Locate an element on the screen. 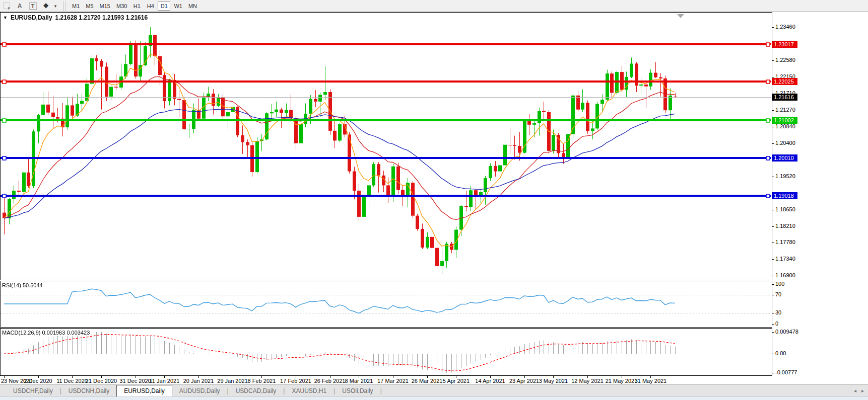  timeframe-button-w1: W1 is located at coordinates (178, 6).